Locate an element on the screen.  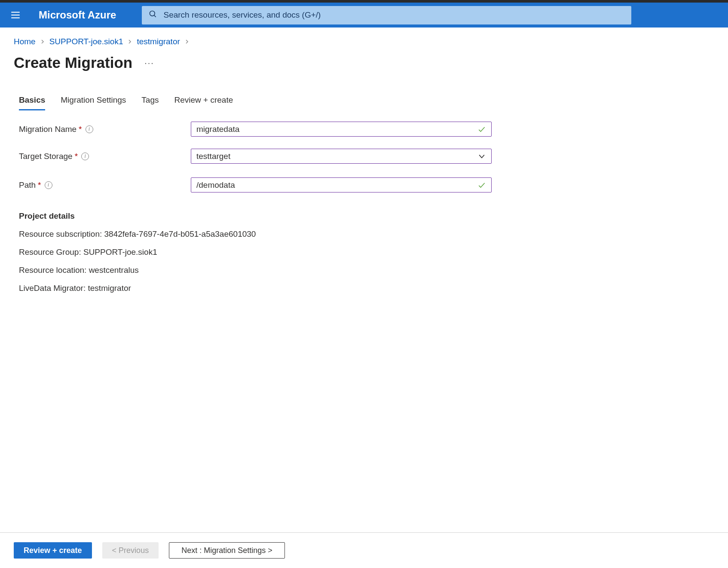
menu-icon is located at coordinates (15, 15).